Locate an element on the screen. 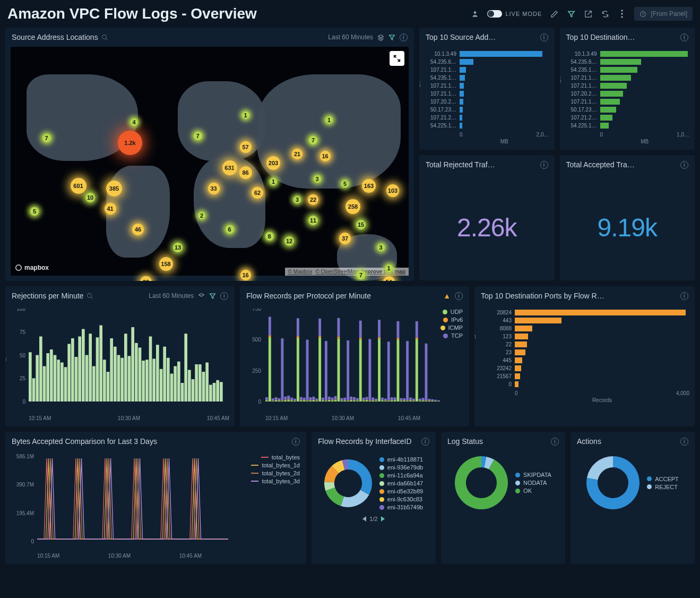  map-pin: 57 is located at coordinates (246, 147).